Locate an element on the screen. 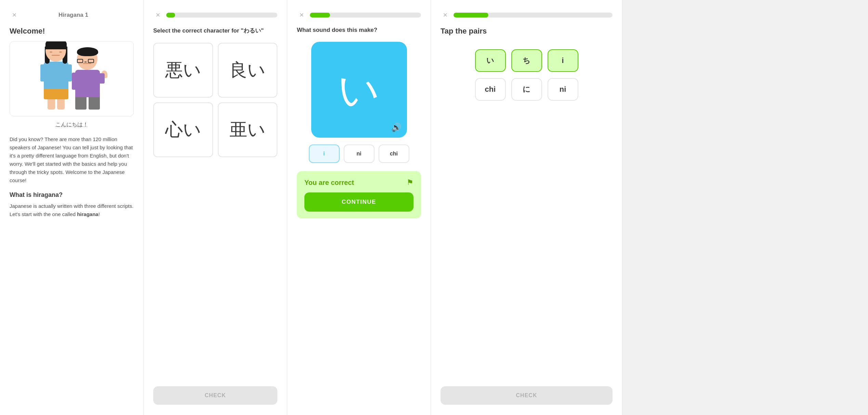 Image resolution: width=868 pixels, height=415 pixels. panel3-header: × is located at coordinates (359, 15).